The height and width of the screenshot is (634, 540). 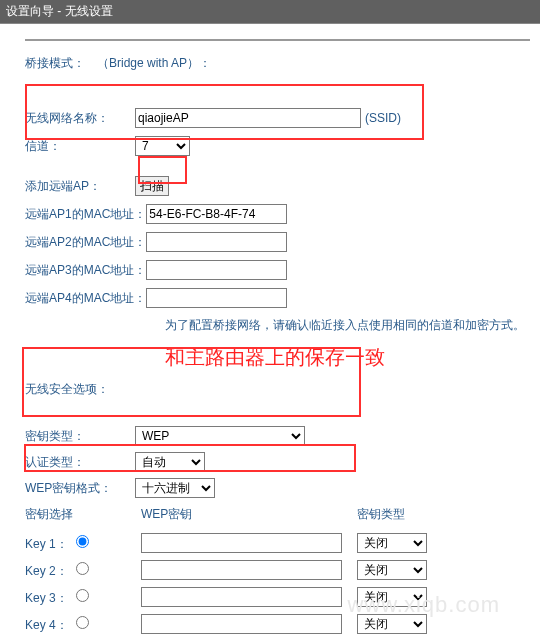 I want to click on remote-ap4-label: 远端AP4的MAC地址：, so click(x=86, y=298).